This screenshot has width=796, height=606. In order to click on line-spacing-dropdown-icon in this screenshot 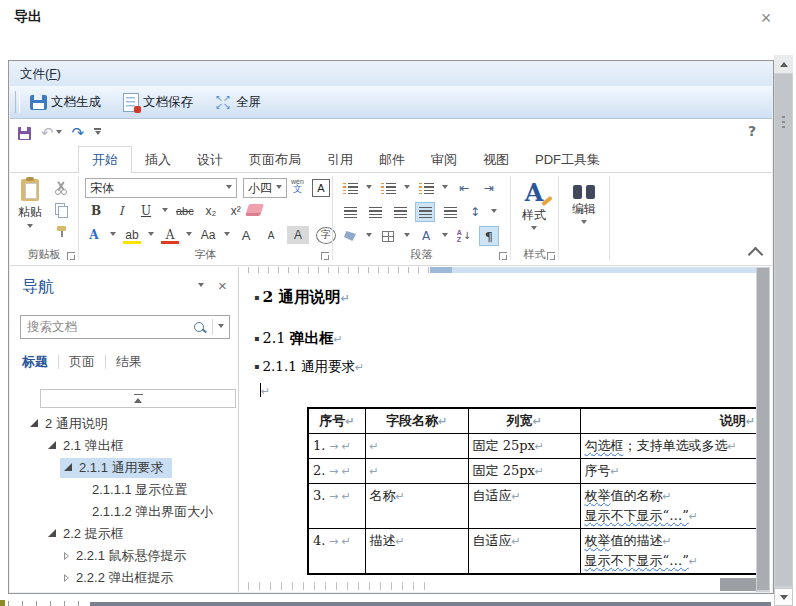, I will do `click(494, 212)`.